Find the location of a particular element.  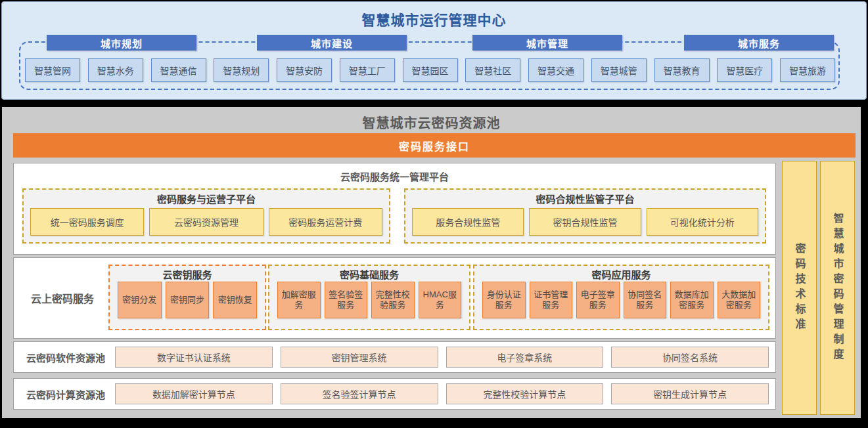

crypto-tech-standards-bar: 密码技术标准 is located at coordinates (799, 288).